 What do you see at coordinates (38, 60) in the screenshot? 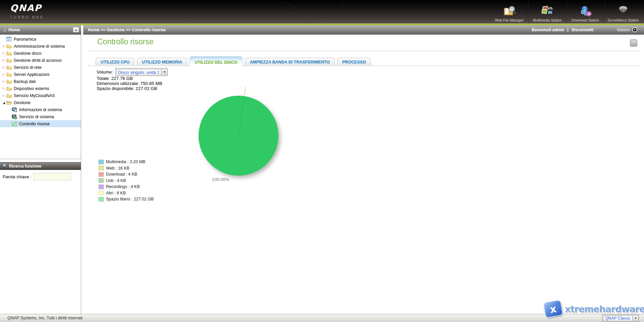
I see `tree-item-label: Gestione diritti di accesso` at bounding box center [38, 60].